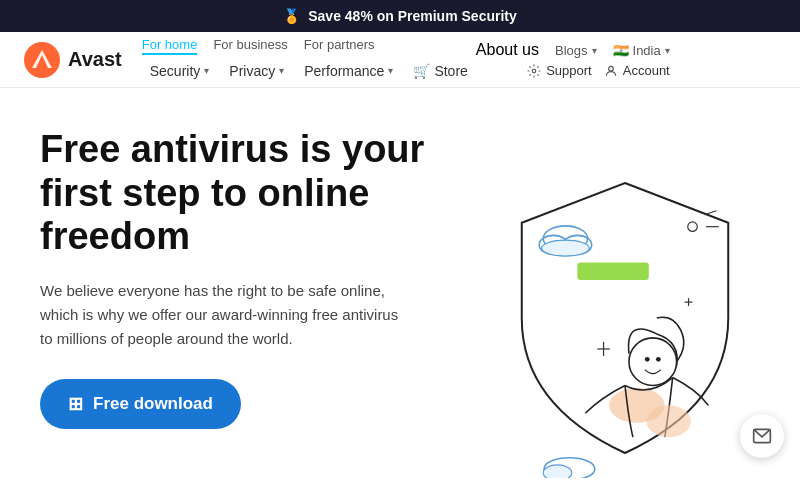 Image resolution: width=800 pixels, height=500 pixels. What do you see at coordinates (95, 60) in the screenshot?
I see `logo-text: Avast` at bounding box center [95, 60].